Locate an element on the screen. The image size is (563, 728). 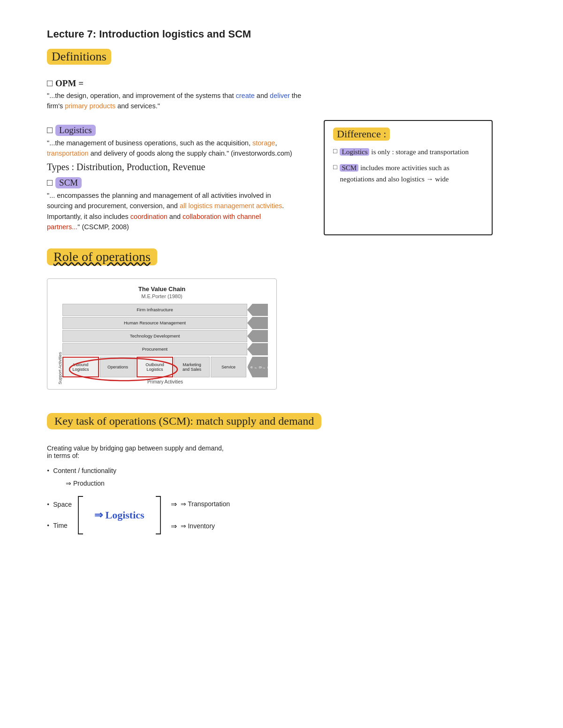
opm-section: □ OPM = "...the design, operation, and i… is located at coordinates (286, 95).